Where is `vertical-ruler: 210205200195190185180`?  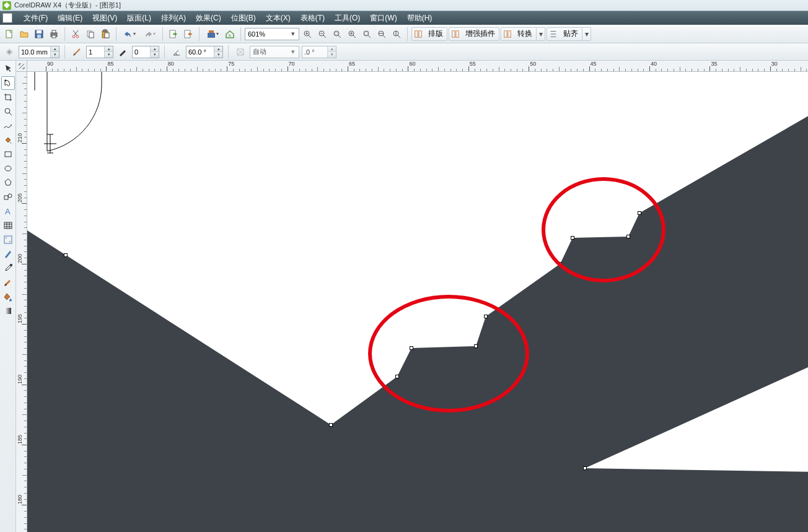
vertical-ruler: 210205200195190185180 is located at coordinates (22, 302).